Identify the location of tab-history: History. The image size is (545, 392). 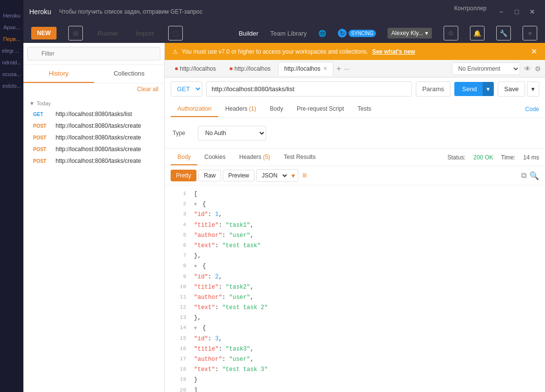
(58, 74).